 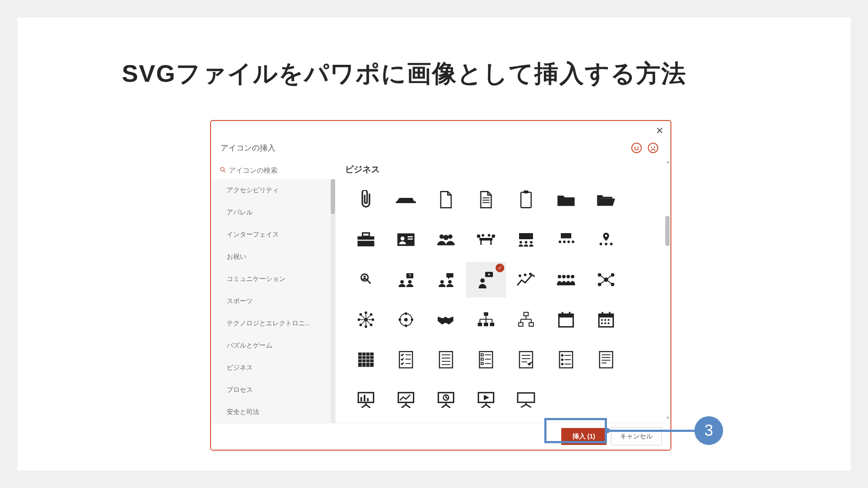 I want to click on growth-chart-icon, so click(x=526, y=280).